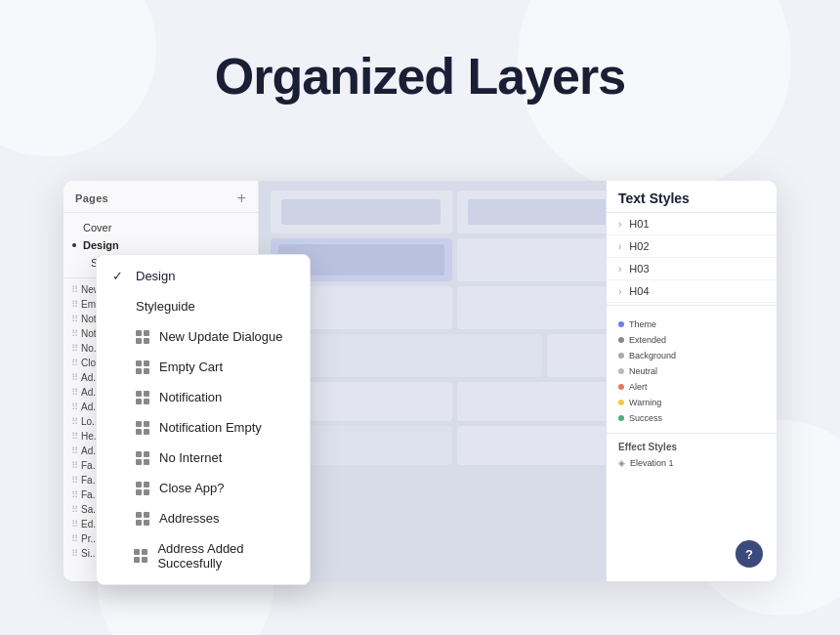 The image size is (840, 635). What do you see at coordinates (98, 228) in the screenshot?
I see `page-cover-label: Cover` at bounding box center [98, 228].